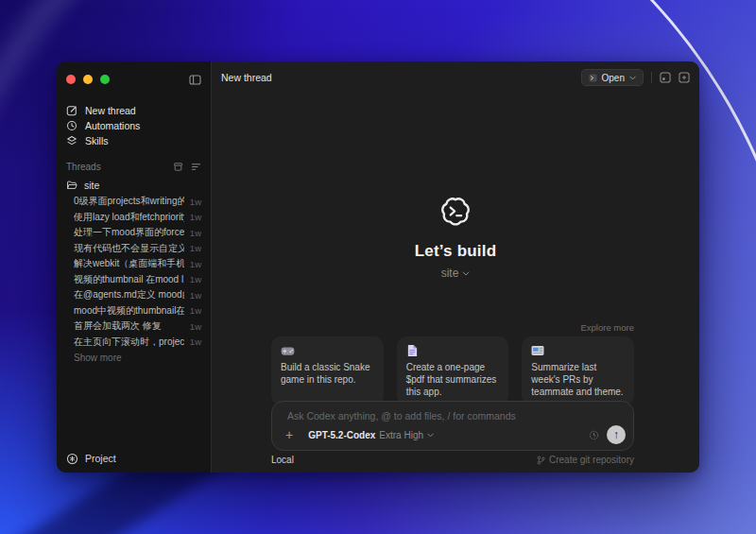  Describe the element at coordinates (455, 435) in the screenshot. I see `composer-toolbar: + GPT-5.2-Codex Extra High ↑` at that location.